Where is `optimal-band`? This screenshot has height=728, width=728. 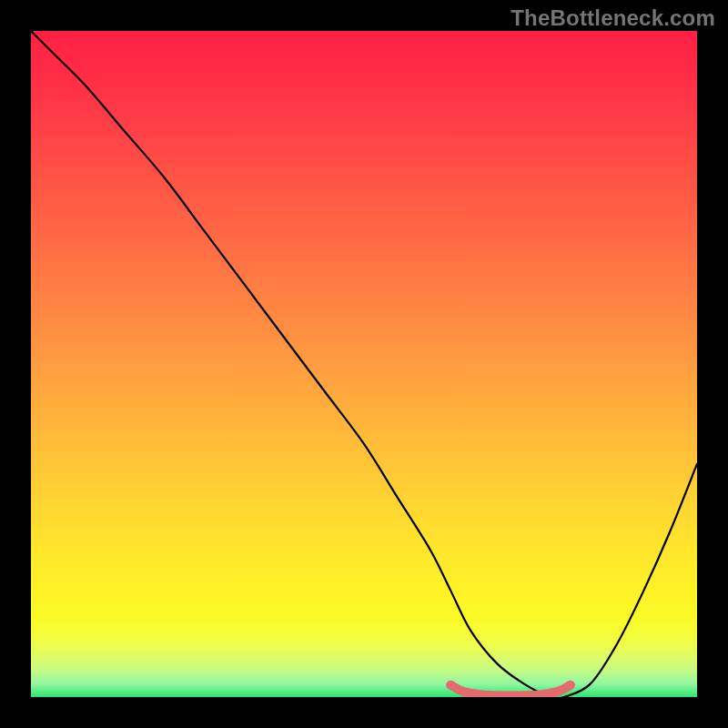 optimal-band is located at coordinates (511, 691).